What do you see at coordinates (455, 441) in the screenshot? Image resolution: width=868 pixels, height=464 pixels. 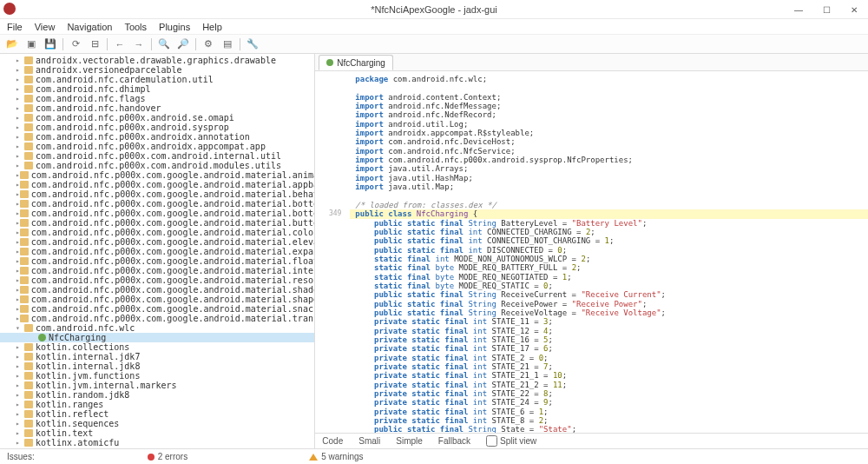 I see `tab-fallback: Fallback` at bounding box center [455, 441].